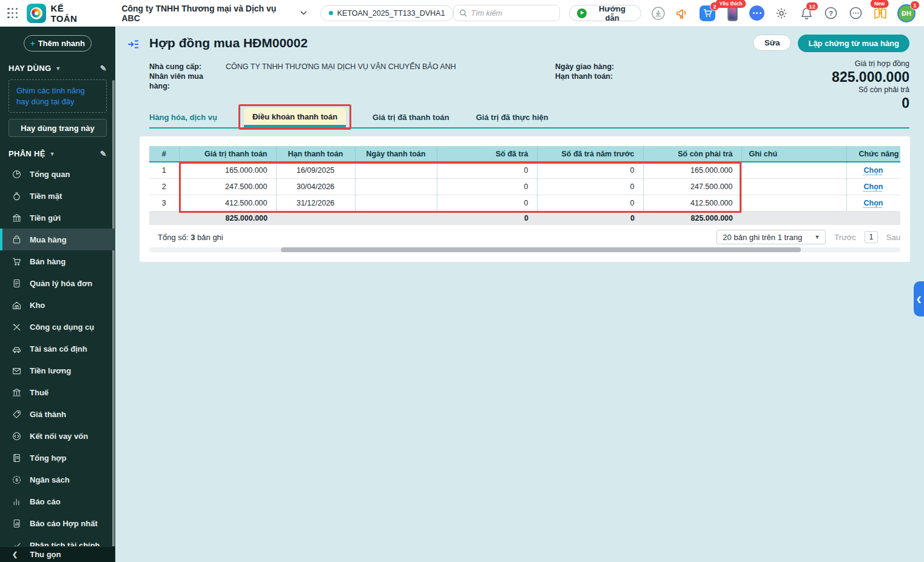 Image resolution: width=924 pixels, height=562 pixels. I want to click on sidebar-item-bao-cao: Báo cáo, so click(58, 501).